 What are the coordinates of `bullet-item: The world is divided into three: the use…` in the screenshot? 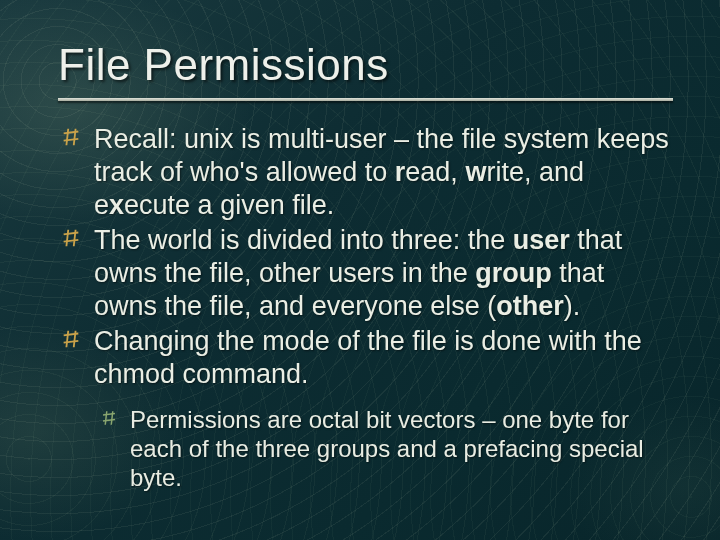 It's located at (382, 274).